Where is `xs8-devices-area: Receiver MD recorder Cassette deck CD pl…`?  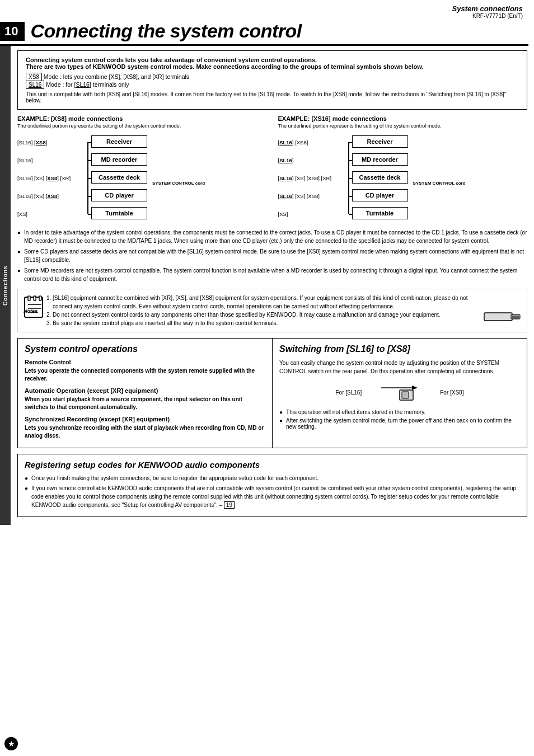
xs8-devices-area: Receiver MD recorder Cassette deck CD pl… is located at coordinates (144, 178).